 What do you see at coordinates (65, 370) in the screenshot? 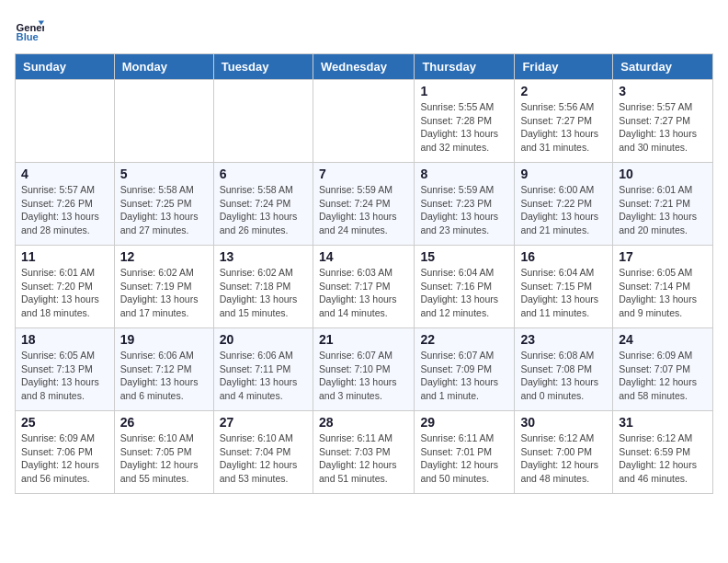
I see `calendar-cell: 18Sunrise: 6:05 AMSunset: 7:13 PMDayligh…` at bounding box center [65, 370].